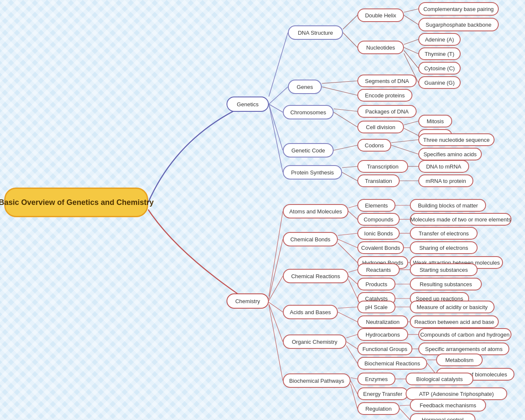 This screenshot has width=525, height=420. What do you see at coordinates (383, 166) in the screenshot?
I see `transcription-node: Transcription` at bounding box center [383, 166].